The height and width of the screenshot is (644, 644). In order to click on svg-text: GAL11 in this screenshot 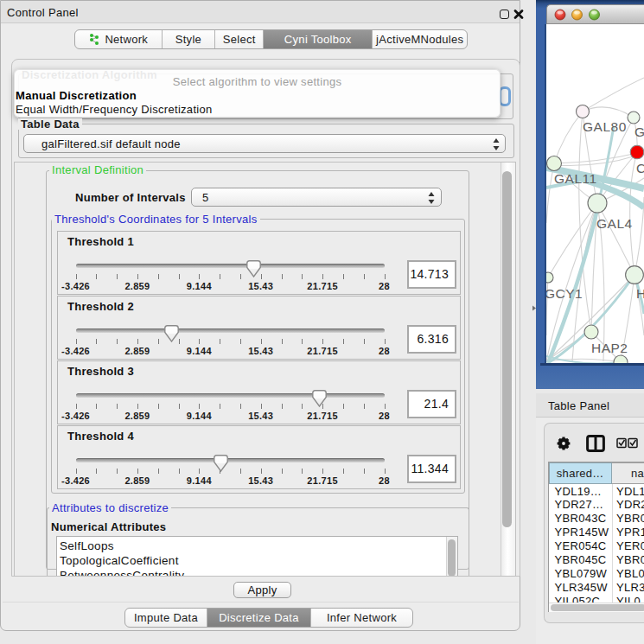, I will do `click(576, 178)`.